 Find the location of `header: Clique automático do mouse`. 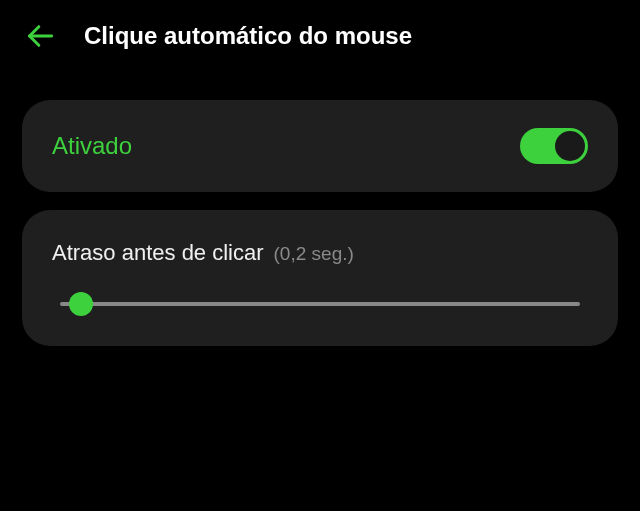

header: Clique automático do mouse is located at coordinates (320, 36).